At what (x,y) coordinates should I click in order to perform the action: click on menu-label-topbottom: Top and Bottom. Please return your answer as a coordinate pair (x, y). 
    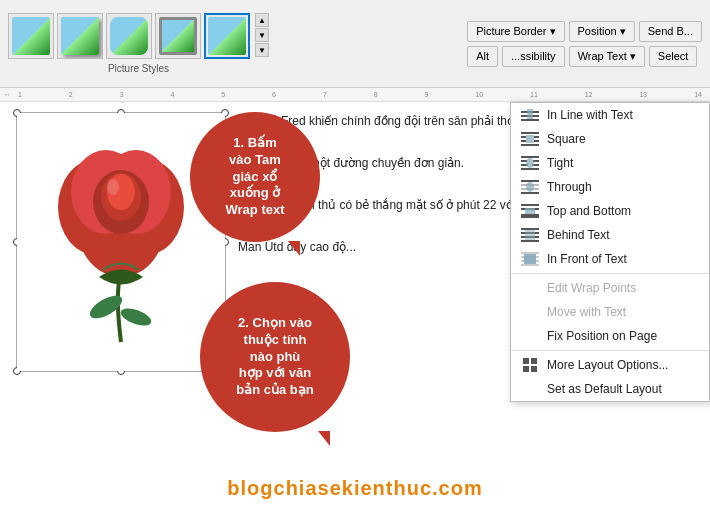
    Looking at the image, I should click on (589, 211).